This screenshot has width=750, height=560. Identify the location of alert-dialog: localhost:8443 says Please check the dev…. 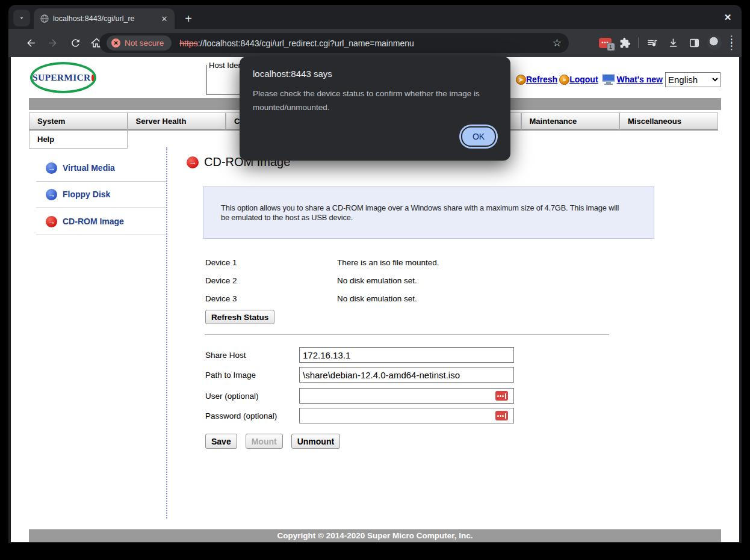
(375, 108).